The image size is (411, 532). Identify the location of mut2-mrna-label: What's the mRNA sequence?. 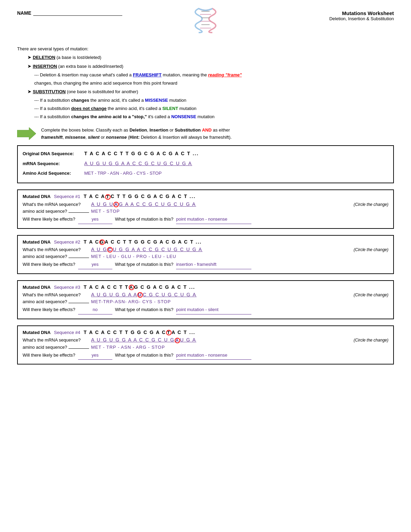
(57, 249).